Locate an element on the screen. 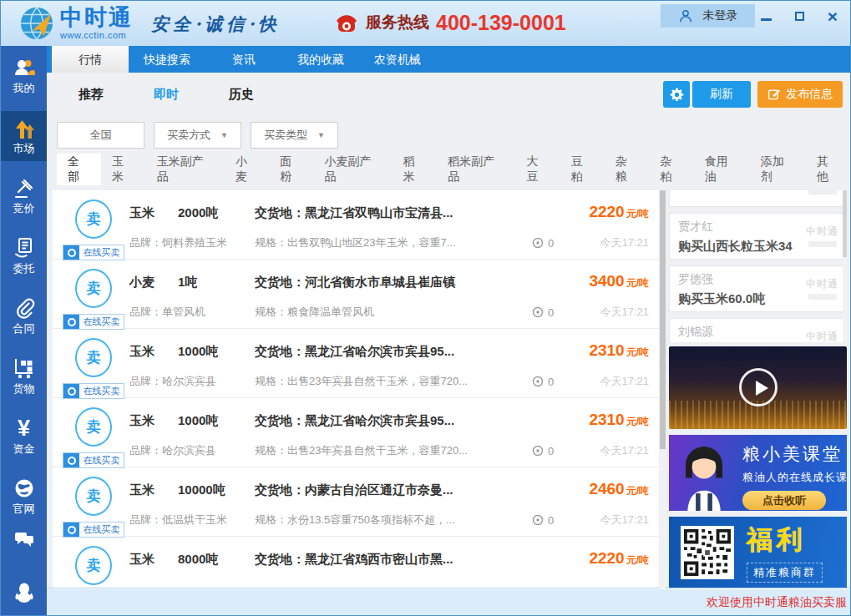  pencil-edit-icon is located at coordinates (774, 94).